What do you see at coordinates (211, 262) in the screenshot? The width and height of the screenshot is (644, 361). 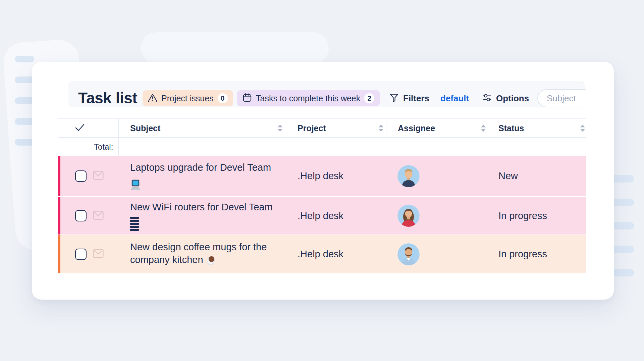 I see `coffee-emoji` at bounding box center [211, 262].